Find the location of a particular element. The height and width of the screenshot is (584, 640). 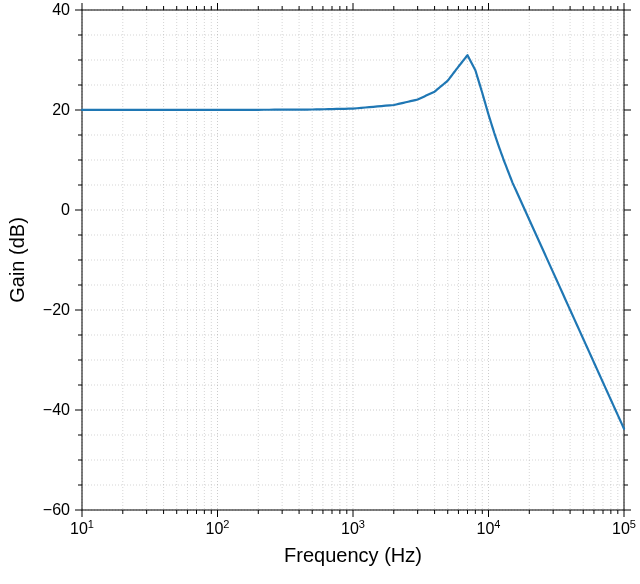

y-tick-label: −40 is located at coordinates (56, 410).